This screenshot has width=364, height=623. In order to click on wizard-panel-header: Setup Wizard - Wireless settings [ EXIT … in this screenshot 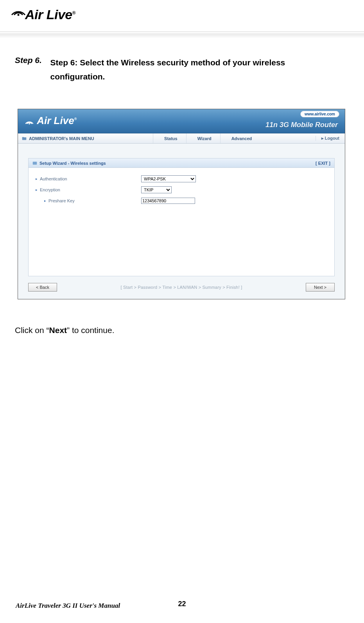, I will do `click(181, 163)`.